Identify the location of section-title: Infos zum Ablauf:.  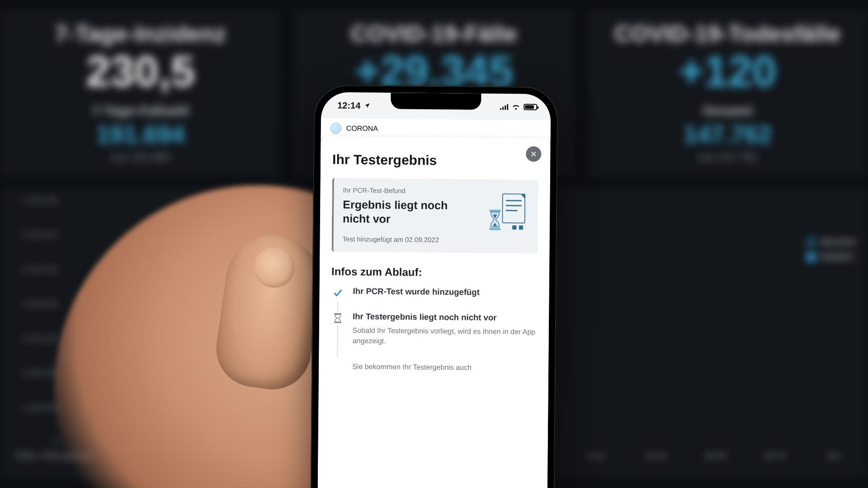
(434, 272).